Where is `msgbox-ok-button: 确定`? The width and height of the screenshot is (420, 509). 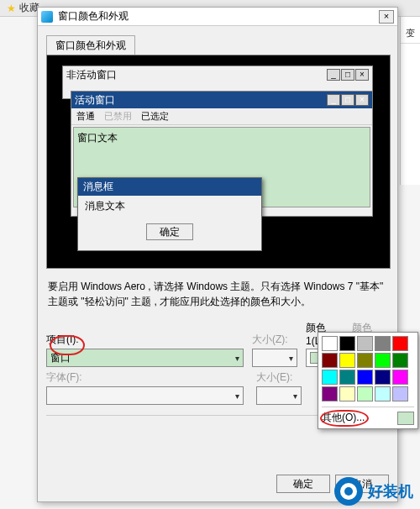
msgbox-ok-button: 确定 is located at coordinates (170, 232).